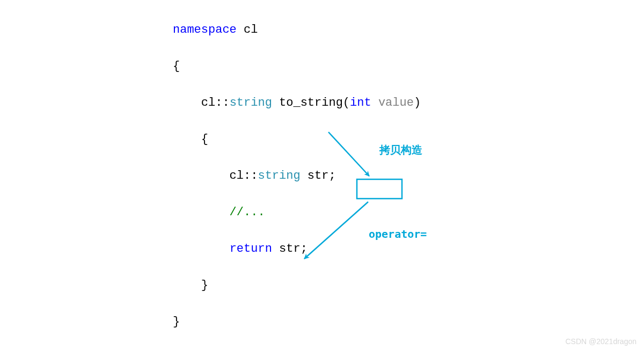 The image size is (644, 350). I want to click on code-line: return str;, so click(297, 249).